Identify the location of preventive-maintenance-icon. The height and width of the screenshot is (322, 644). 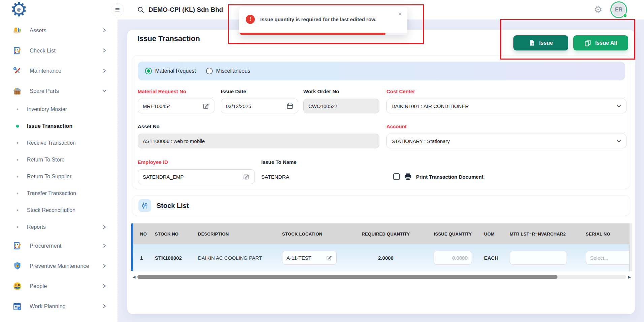
(17, 266).